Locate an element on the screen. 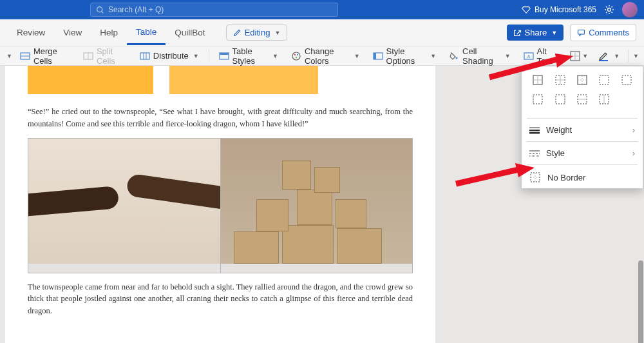 Image resolution: width=644 pixels, height=343 pixels. border-left-icon is located at coordinates (538, 99).